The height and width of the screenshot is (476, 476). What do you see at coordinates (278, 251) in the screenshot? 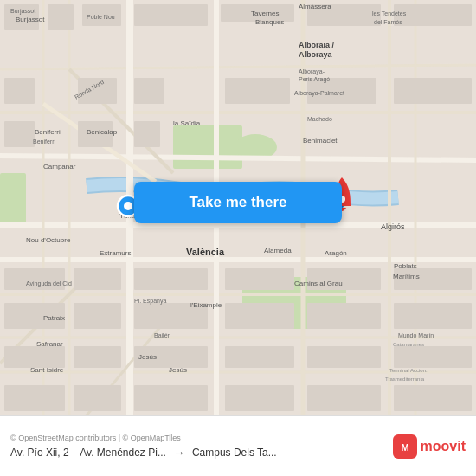
I see `svg-text: Alameda` at bounding box center [278, 251].